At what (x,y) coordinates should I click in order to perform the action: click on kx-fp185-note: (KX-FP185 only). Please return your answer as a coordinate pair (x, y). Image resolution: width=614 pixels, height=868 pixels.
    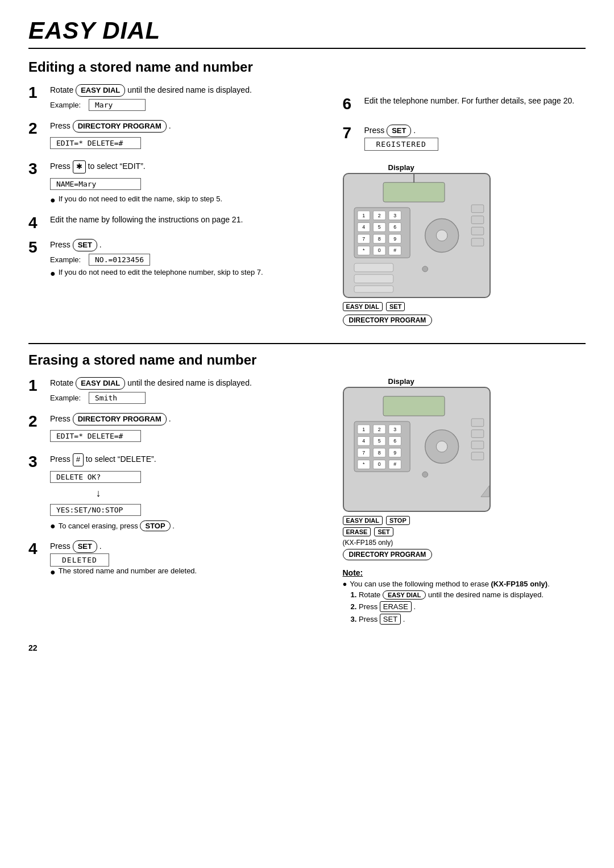
    Looking at the image, I should click on (520, 584).